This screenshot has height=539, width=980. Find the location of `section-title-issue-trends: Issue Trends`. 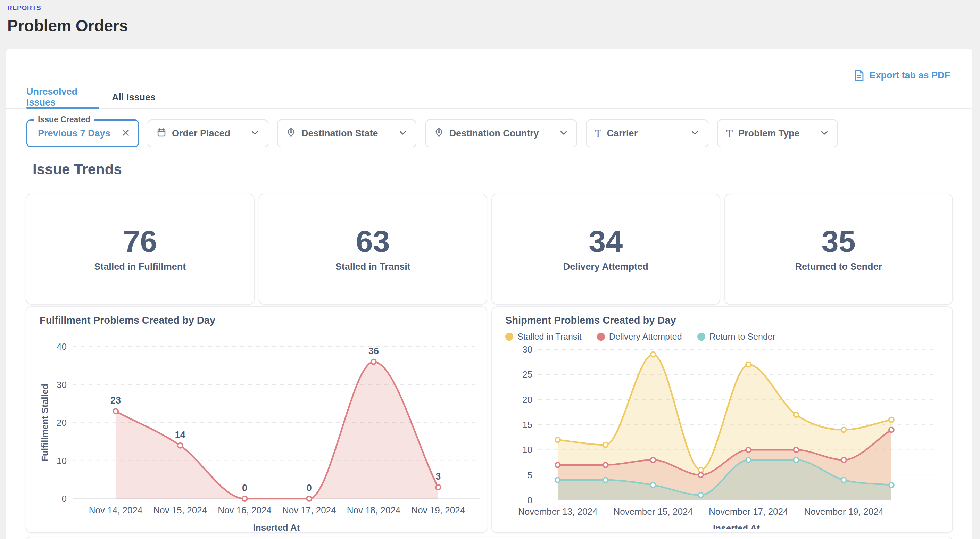

section-title-issue-trends: Issue Trends is located at coordinates (77, 170).